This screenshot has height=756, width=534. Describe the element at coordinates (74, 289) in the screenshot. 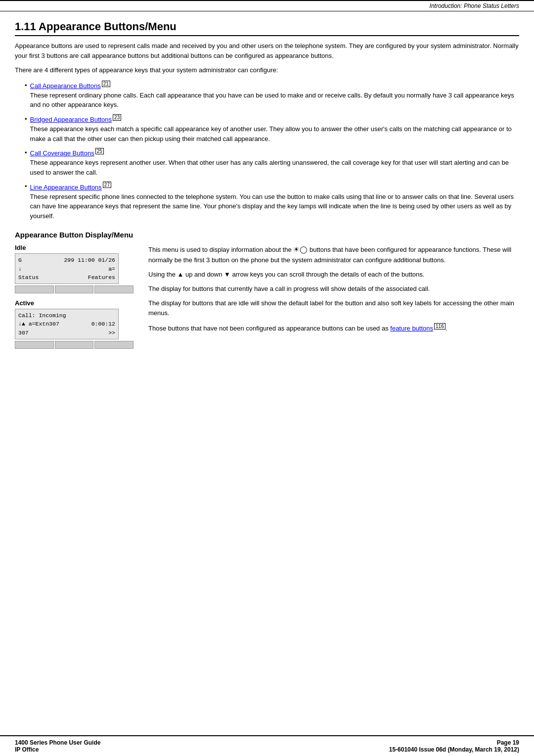

I see `idle-soft-keys` at that location.